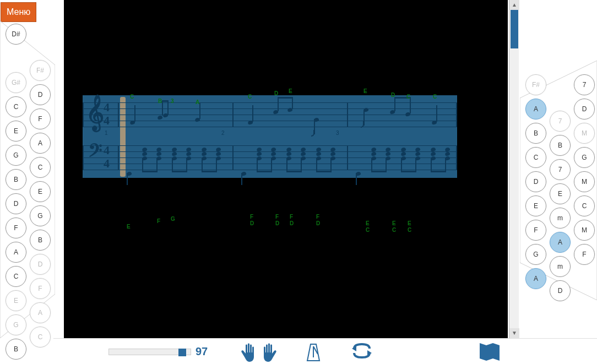 The height and width of the screenshot is (364, 597). What do you see at coordinates (16, 204) in the screenshot?
I see `left-note-D2: D` at bounding box center [16, 204].